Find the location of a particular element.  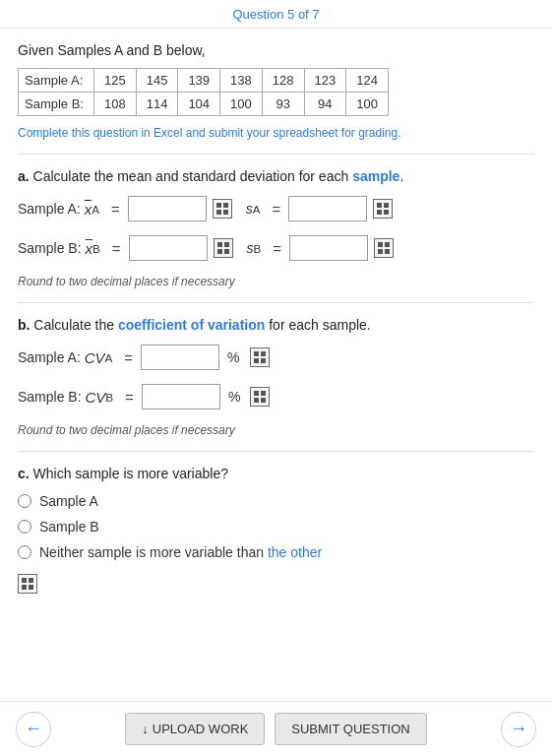

radio-label-a: Sample A is located at coordinates (69, 501).